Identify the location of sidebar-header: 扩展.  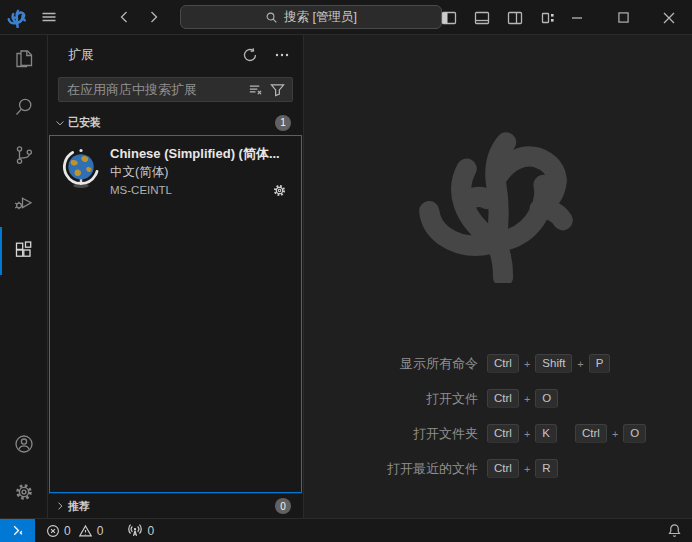
(176, 55).